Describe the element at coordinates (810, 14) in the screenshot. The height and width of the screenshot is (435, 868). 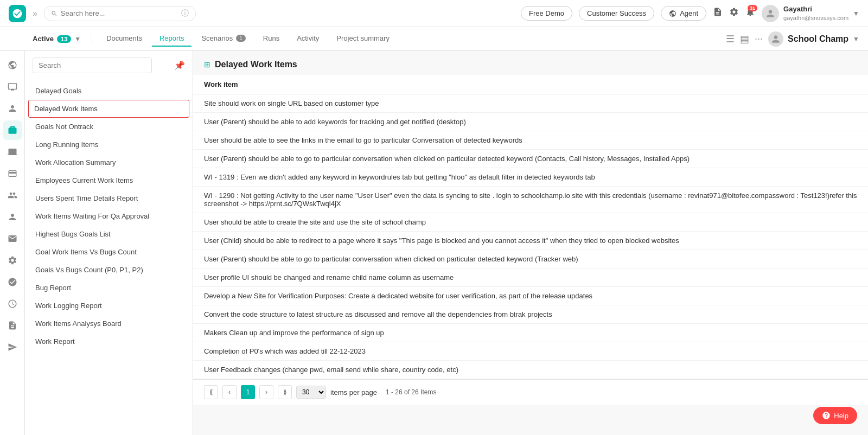
I see `user-info: Gayathri gayathri@snovasys.com ▼` at that location.